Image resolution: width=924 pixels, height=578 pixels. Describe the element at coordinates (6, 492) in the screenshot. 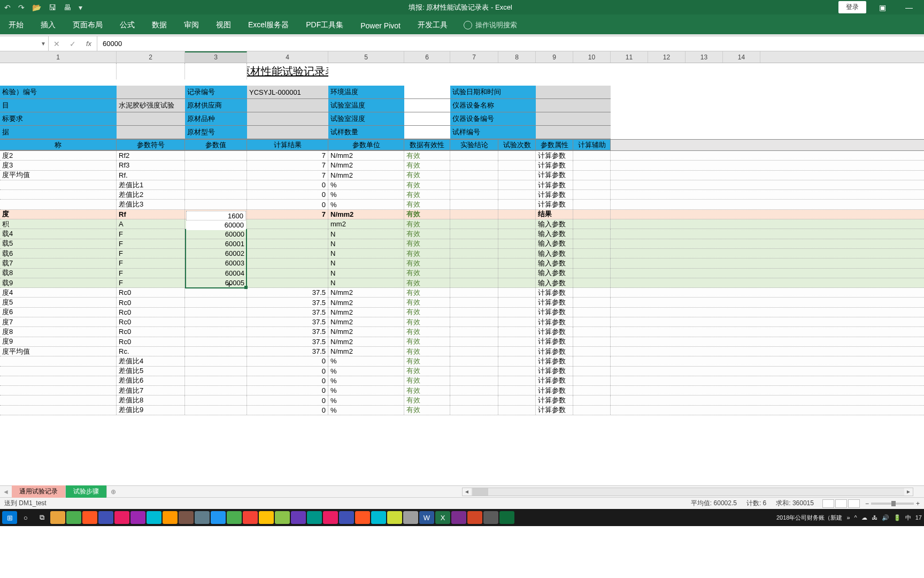

I see `sheet-nav-prev-icon: ◄` at that location.